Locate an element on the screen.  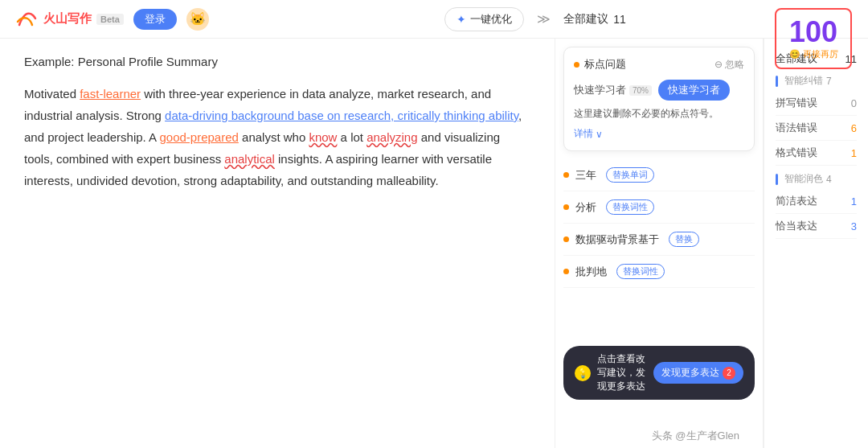
text-alot: a lot is located at coordinates (352, 137).